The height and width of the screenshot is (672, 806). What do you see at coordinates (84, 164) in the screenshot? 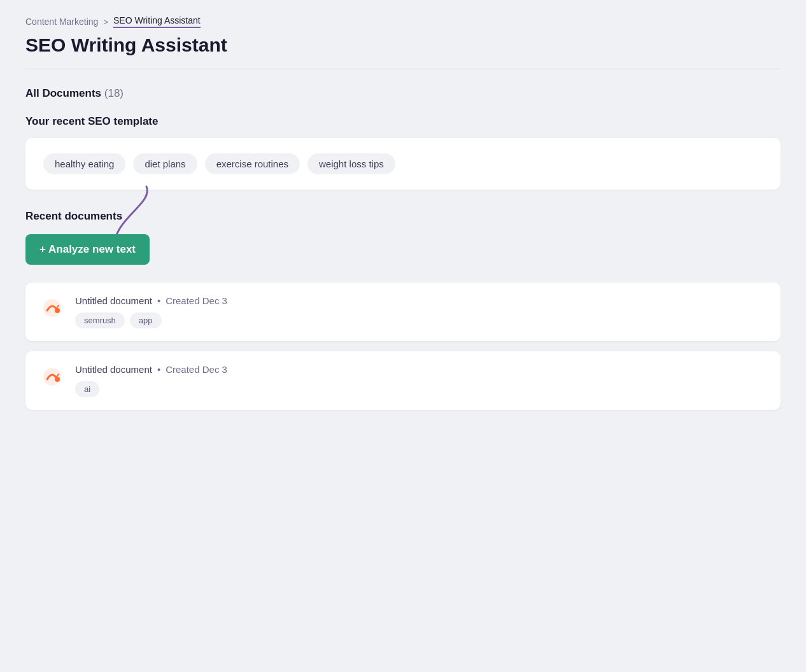
I see `keyword-pill-0: healthy eating` at bounding box center [84, 164].